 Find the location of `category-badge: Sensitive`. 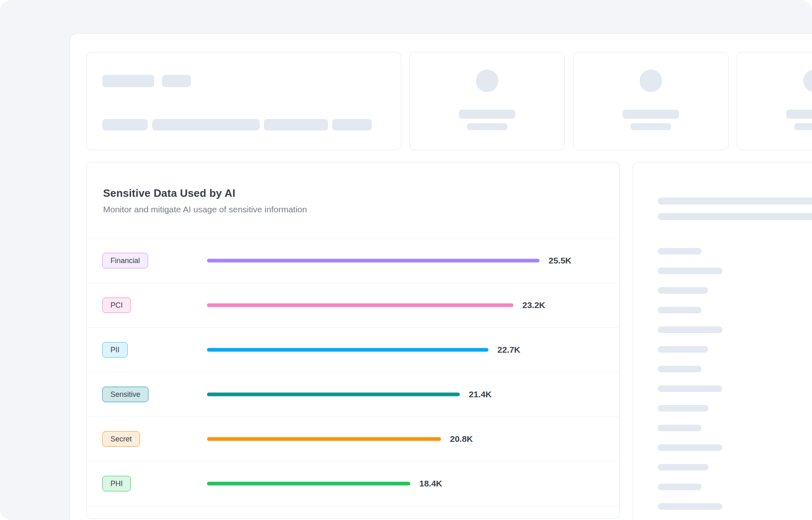

category-badge: Sensitive is located at coordinates (125, 394).